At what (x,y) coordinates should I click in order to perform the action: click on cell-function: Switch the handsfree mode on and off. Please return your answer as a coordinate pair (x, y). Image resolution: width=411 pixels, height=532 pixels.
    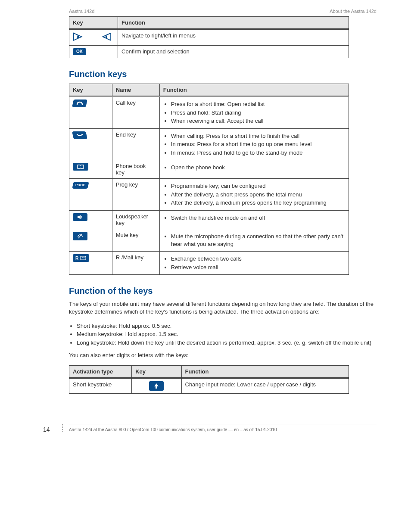
    Looking at the image, I should click on (254, 220).